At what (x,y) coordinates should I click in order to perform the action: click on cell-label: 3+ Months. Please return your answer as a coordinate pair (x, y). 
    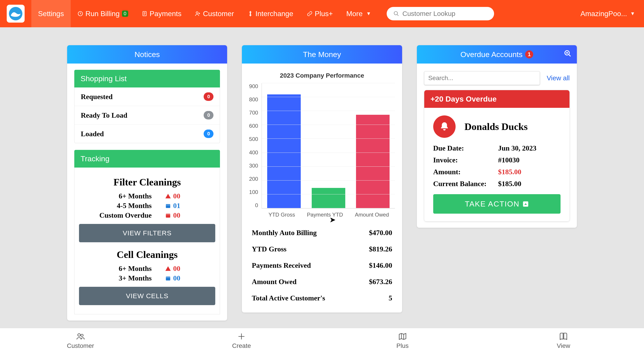
    Looking at the image, I should click on (122, 278).